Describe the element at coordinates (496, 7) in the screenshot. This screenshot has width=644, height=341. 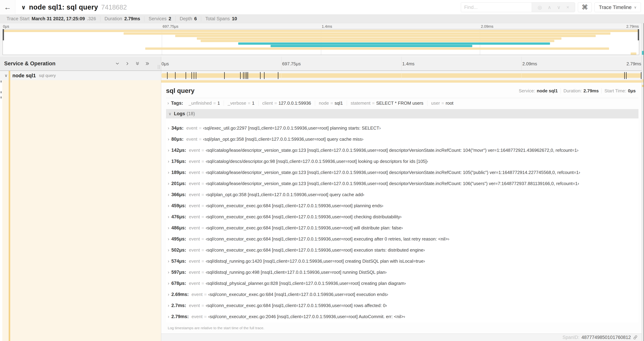
I see `find-input` at that location.